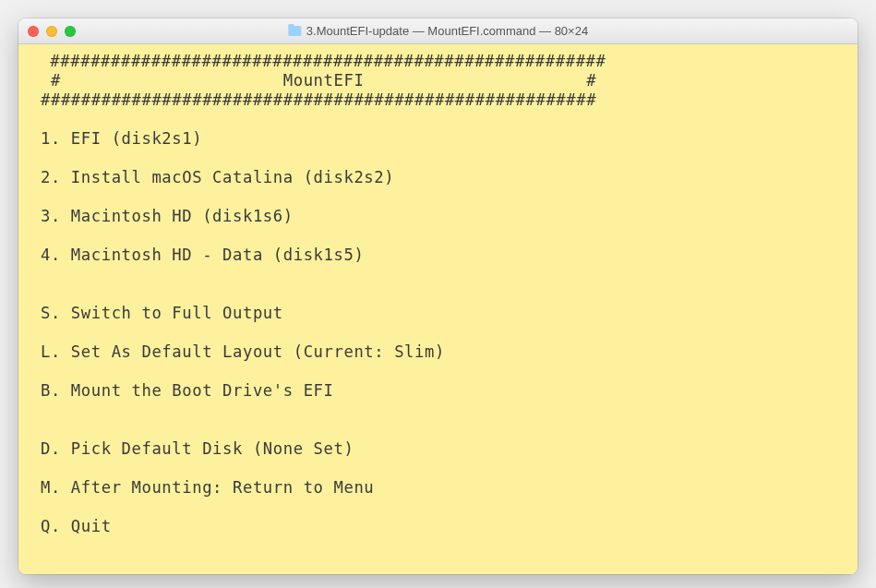 This screenshot has width=876, height=588. Describe the element at coordinates (52, 31) in the screenshot. I see `minimize-button` at that location.